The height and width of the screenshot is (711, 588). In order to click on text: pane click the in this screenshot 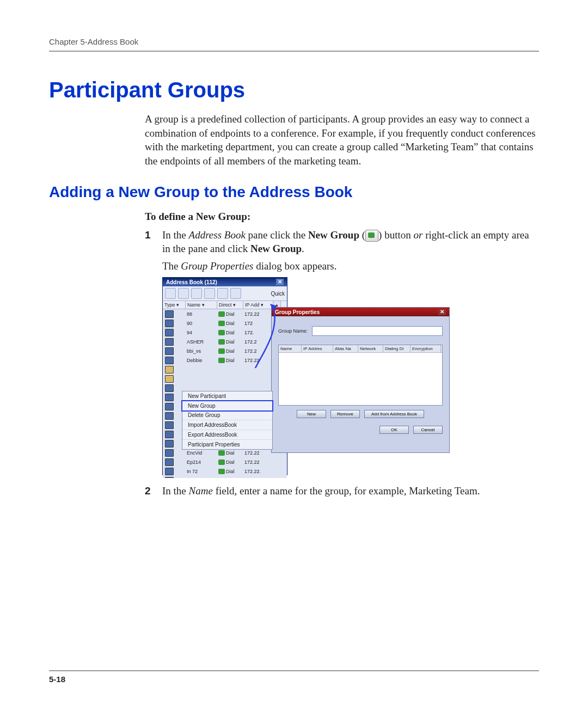, I will do `click(277, 235)`.